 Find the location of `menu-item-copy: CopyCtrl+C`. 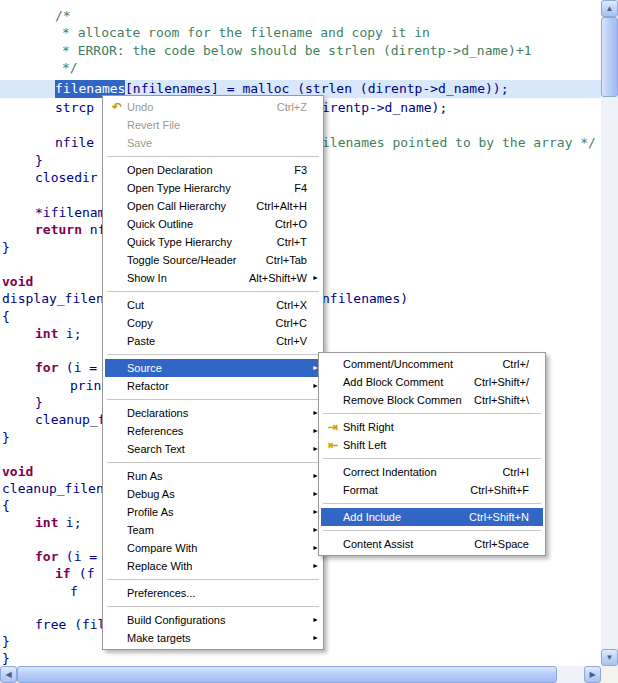

menu-item-copy: CopyCtrl+C is located at coordinates (213, 323).